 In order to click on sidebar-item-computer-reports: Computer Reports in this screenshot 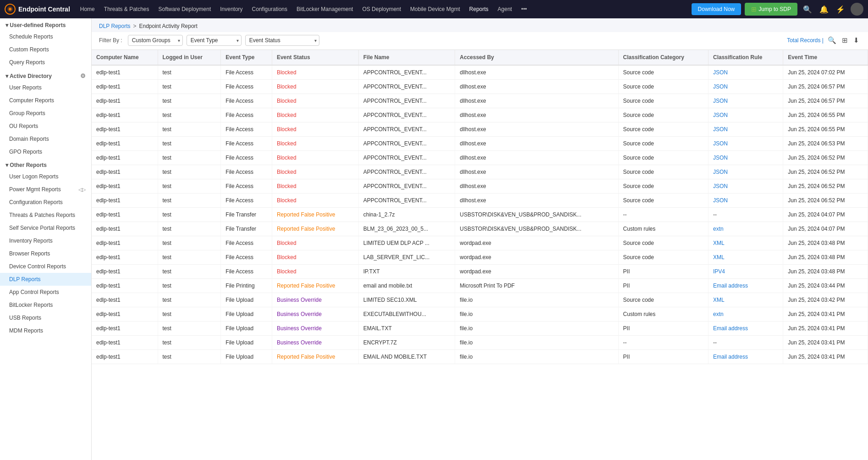, I will do `click(46, 100)`.